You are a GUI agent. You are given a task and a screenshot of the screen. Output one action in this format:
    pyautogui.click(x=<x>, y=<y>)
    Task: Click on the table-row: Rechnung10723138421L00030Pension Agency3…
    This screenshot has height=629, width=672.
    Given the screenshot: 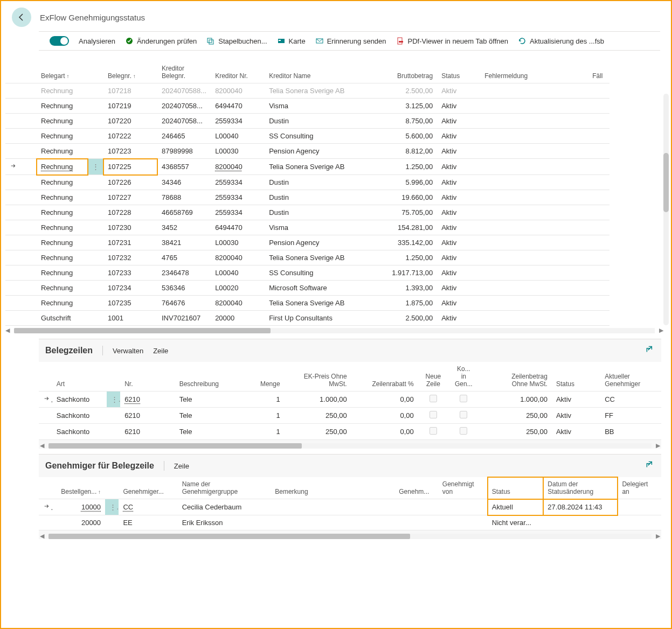 What is the action you would take?
    pyautogui.click(x=307, y=243)
    